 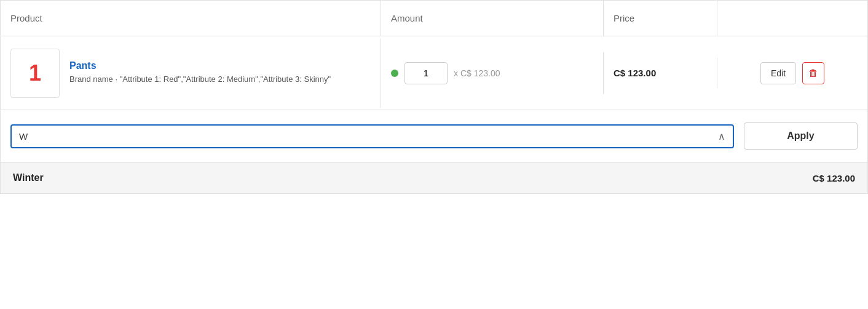 What do you see at coordinates (778, 73) in the screenshot?
I see `edit-button: Edit` at bounding box center [778, 73].